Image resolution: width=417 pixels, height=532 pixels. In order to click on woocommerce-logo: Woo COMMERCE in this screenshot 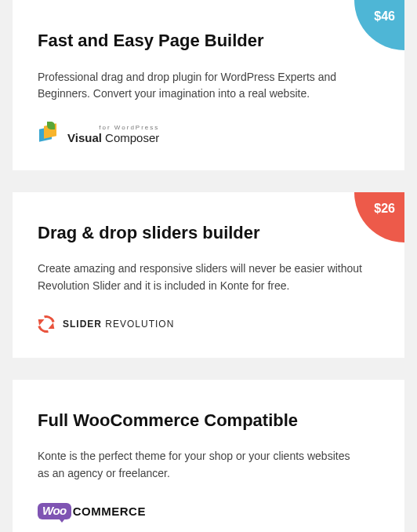, I will do `click(208, 512)`.